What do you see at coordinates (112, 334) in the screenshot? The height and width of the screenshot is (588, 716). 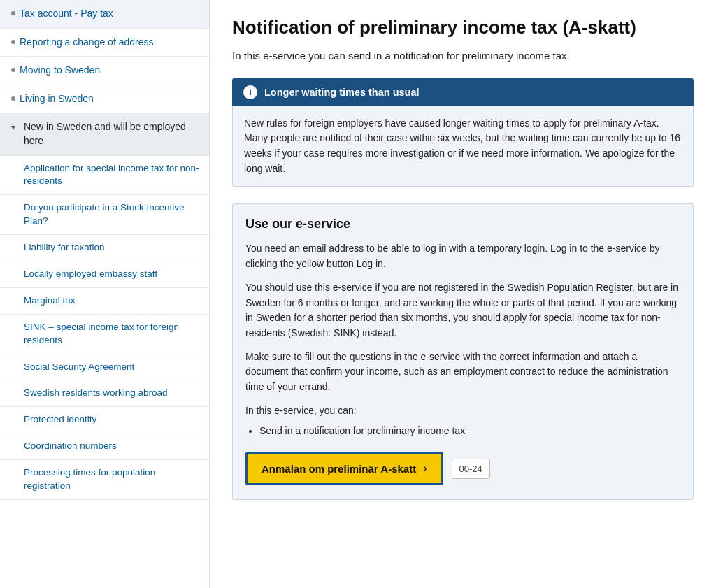 I see `sidebar-subitem-label: SINK – special income tax for foreign re…` at bounding box center [112, 334].